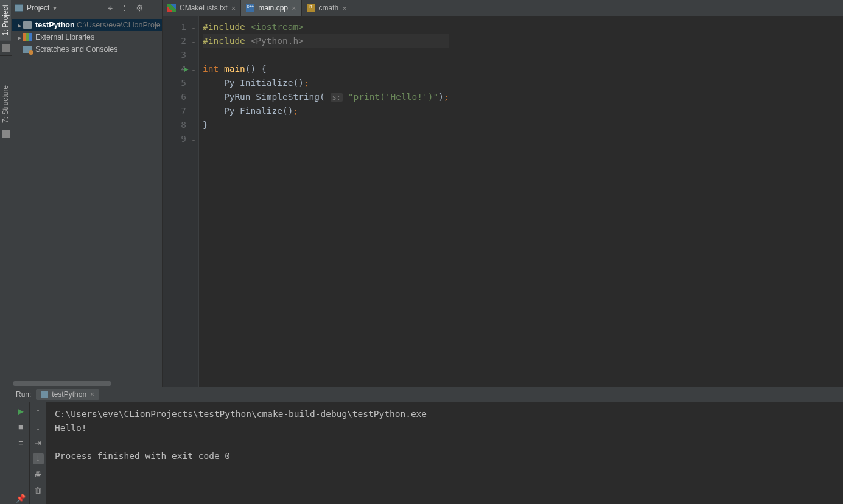 This screenshot has height=504, width=843. I want to click on print-button: 🖶, so click(38, 475).